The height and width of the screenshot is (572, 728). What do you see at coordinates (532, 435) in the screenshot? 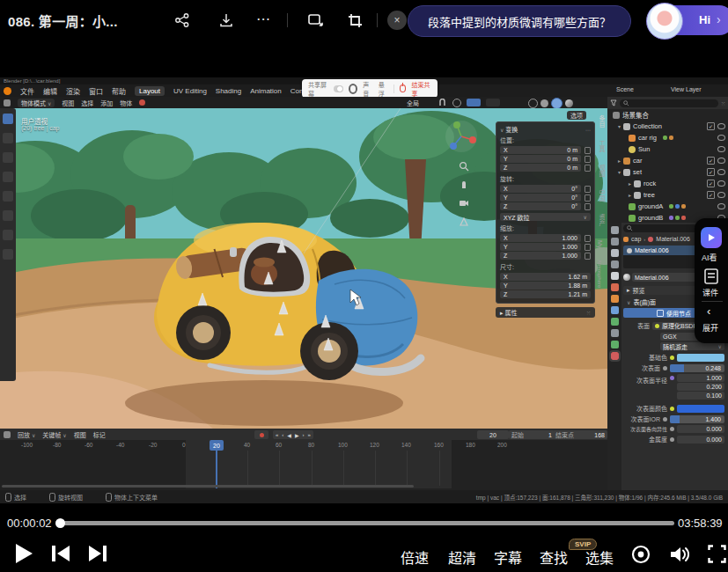
I see `frame-start-field: 起始1` at bounding box center [532, 435].